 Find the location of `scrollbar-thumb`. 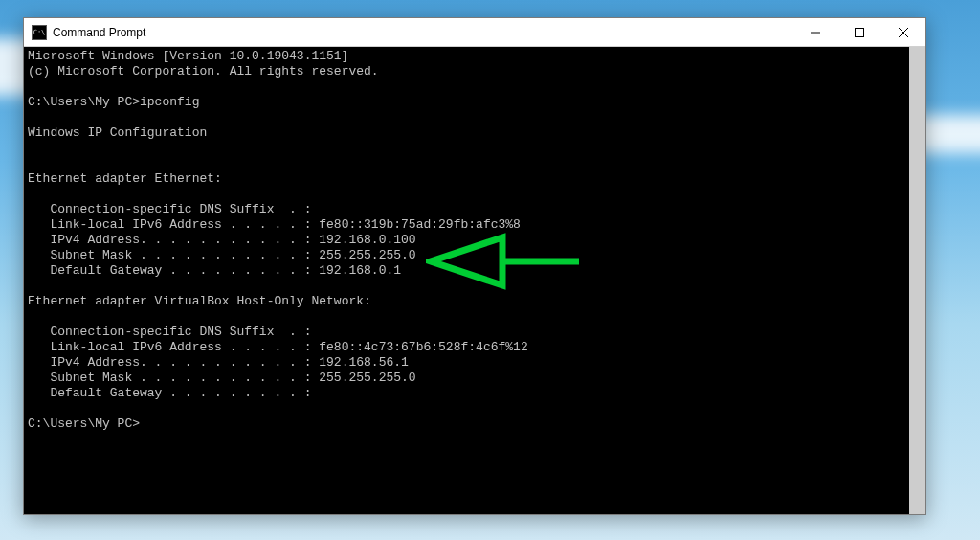

scrollbar-thumb is located at coordinates (917, 281).